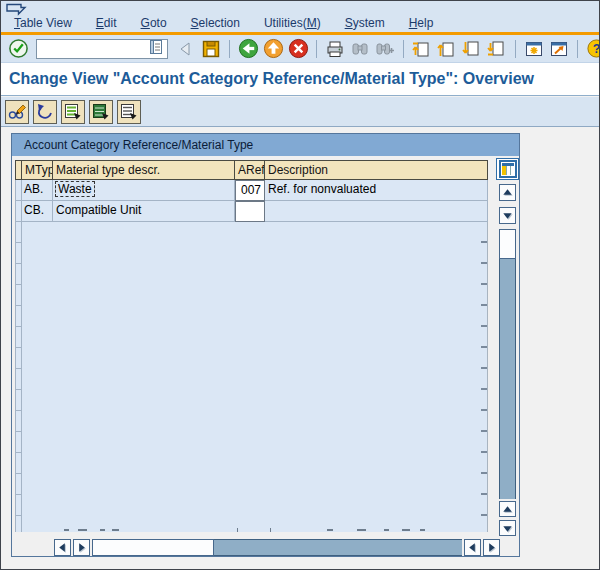 The width and height of the screenshot is (600, 570). What do you see at coordinates (248, 49) in the screenshot?
I see `back-icon` at bounding box center [248, 49].